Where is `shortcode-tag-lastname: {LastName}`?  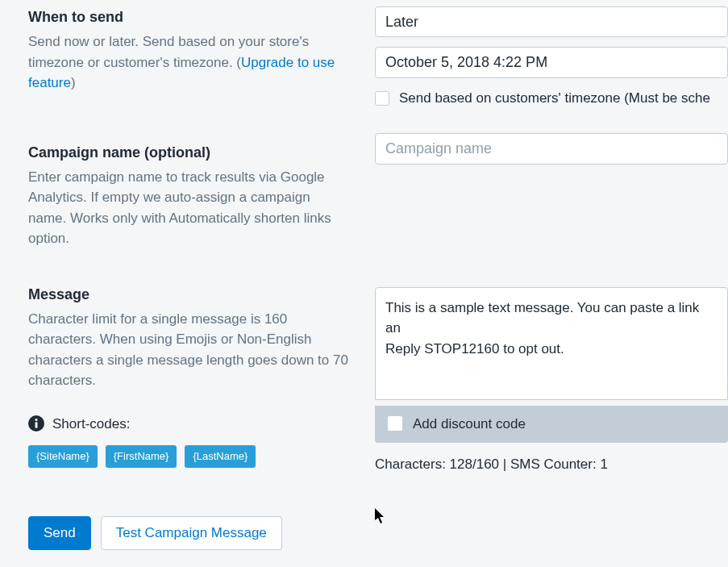 shortcode-tag-lastname: {LastName} is located at coordinates (220, 457).